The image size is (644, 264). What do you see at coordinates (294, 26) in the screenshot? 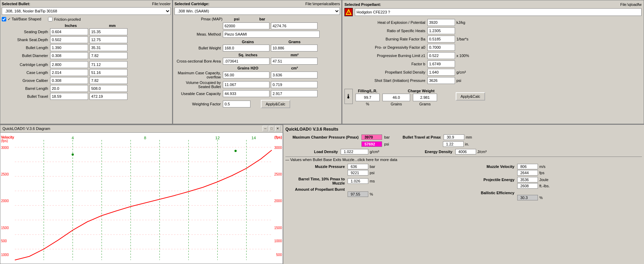
I see `pmax-bar-input` at bounding box center [294, 26].